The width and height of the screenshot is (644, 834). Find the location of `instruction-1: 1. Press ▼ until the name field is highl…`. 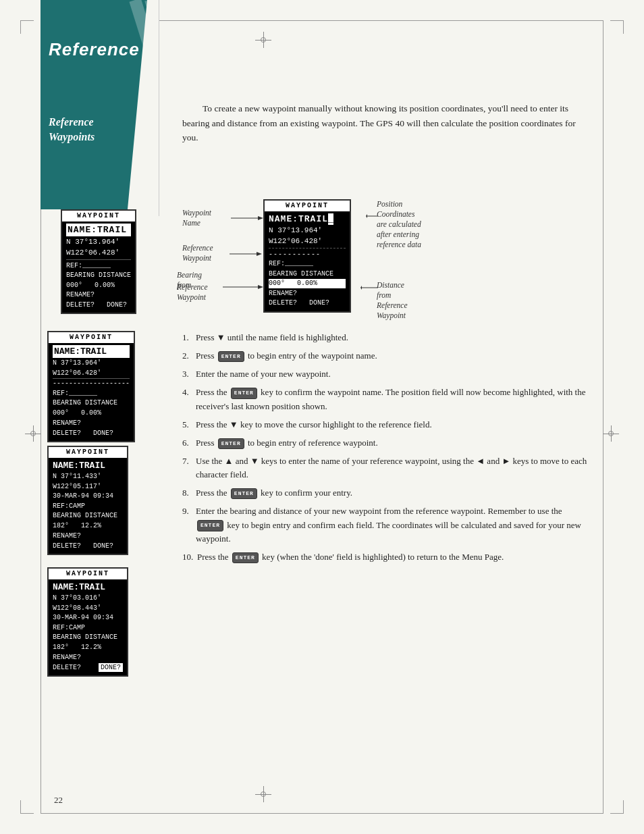

instruction-1: 1. Press ▼ until the name field is highl… is located at coordinates (386, 338).